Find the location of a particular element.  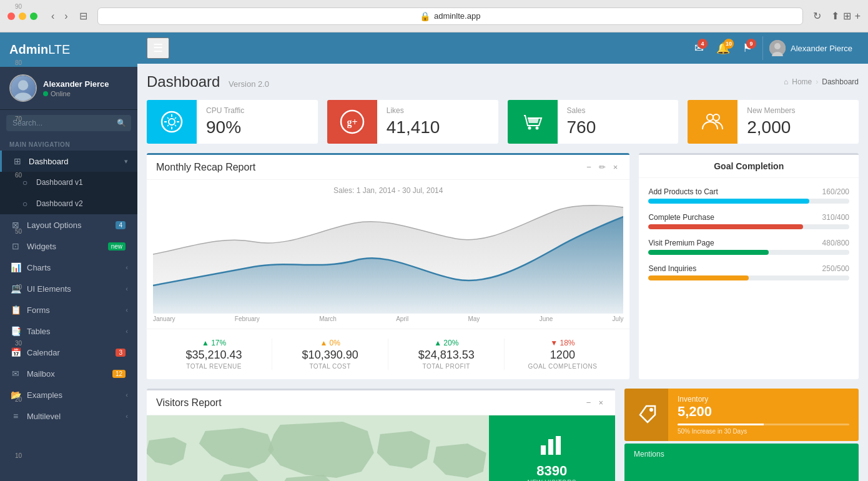

sidebar-toggle-btn: ☰ is located at coordinates (158, 48).